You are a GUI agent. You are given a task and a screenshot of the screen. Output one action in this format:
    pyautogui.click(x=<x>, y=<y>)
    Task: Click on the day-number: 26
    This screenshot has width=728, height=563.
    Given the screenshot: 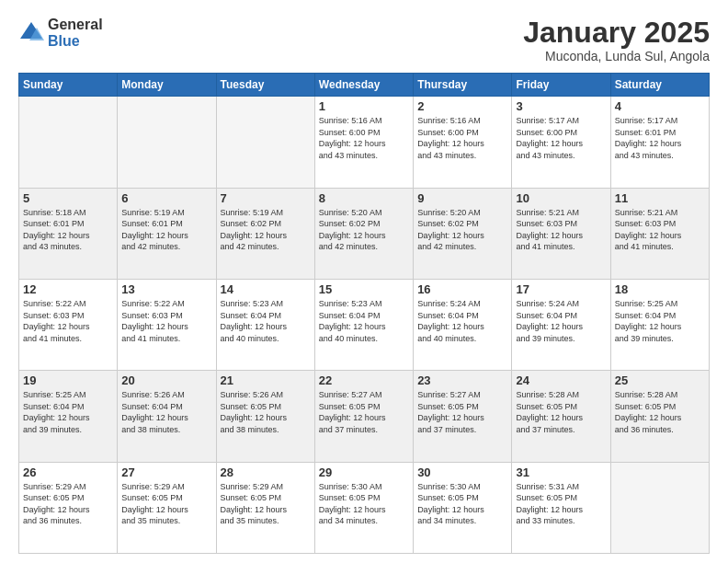 What is the action you would take?
    pyautogui.click(x=68, y=473)
    